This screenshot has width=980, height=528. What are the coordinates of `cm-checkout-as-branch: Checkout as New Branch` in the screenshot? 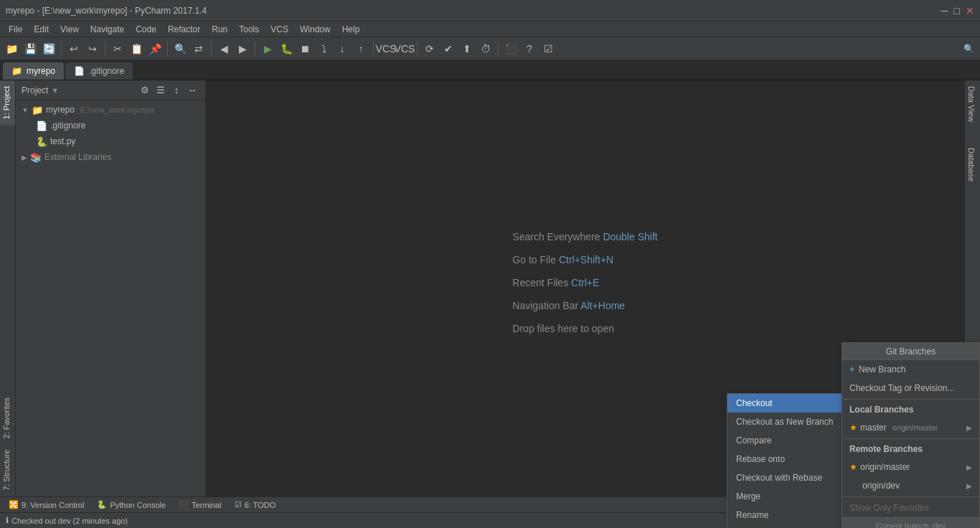 It's located at (793, 422).